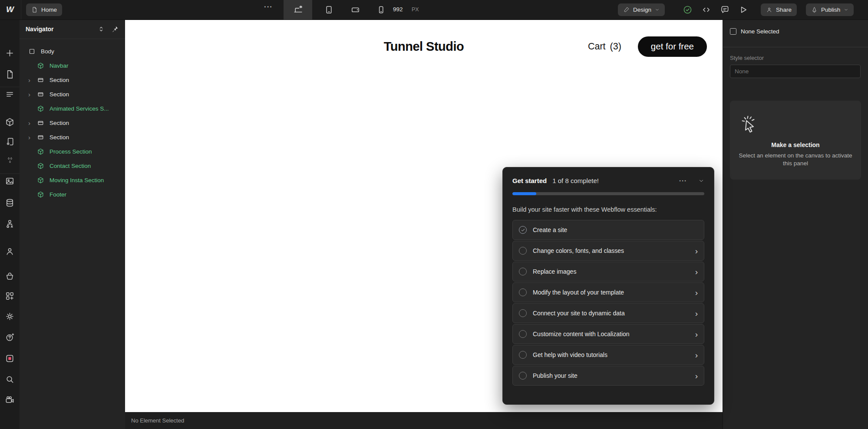  I want to click on checklist-item: Publish your site ›, so click(608, 376).